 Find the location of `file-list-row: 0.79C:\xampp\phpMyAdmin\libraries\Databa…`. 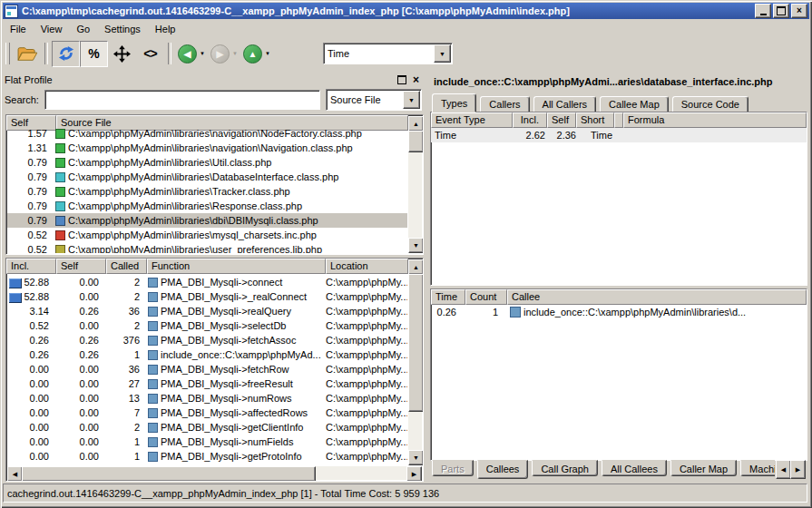

file-list-row: 0.79C:\xampp\phpMyAdmin\libraries\Databa… is located at coordinates (207, 177).